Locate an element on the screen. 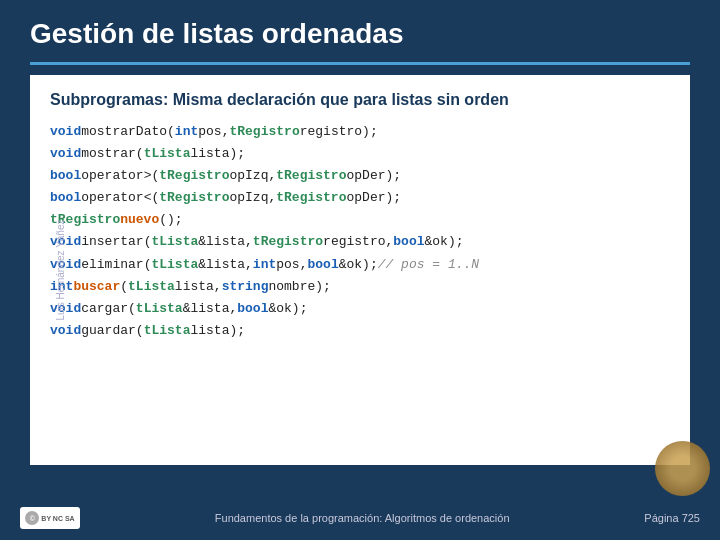  code-line: tRegistro nuevo(); is located at coordinates (360, 220).